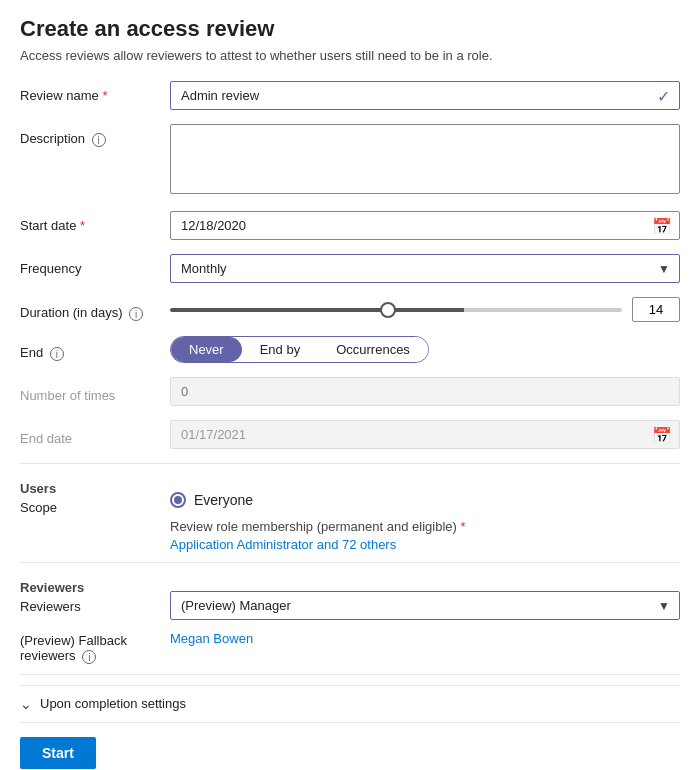 This screenshot has width=700, height=770. What do you see at coordinates (95, 265) in the screenshot?
I see `frequency-label: Frequency` at bounding box center [95, 265].